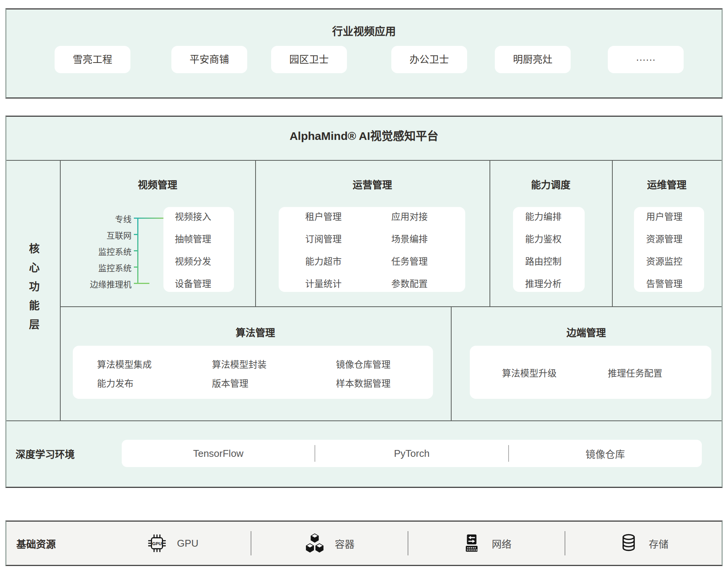 The image size is (728, 577). Describe the element at coordinates (410, 216) in the screenshot. I see `operation-mgmt-item: 应用对接` at that location.